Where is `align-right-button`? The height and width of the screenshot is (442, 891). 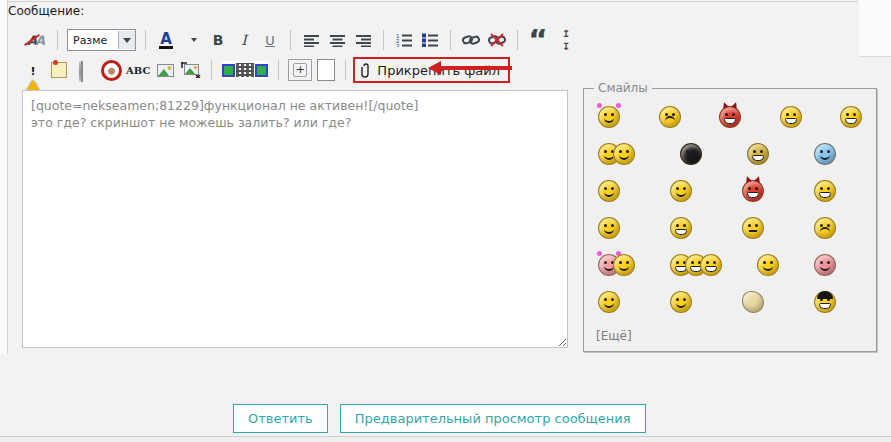
align-right-button is located at coordinates (363, 40).